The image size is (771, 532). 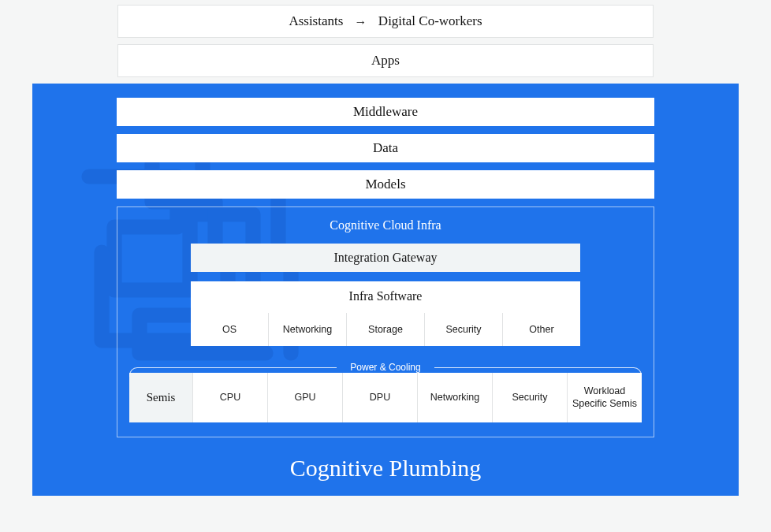 I want to click on infra-software-row: OS Networking Storage Security Other, so click(x=386, y=329).